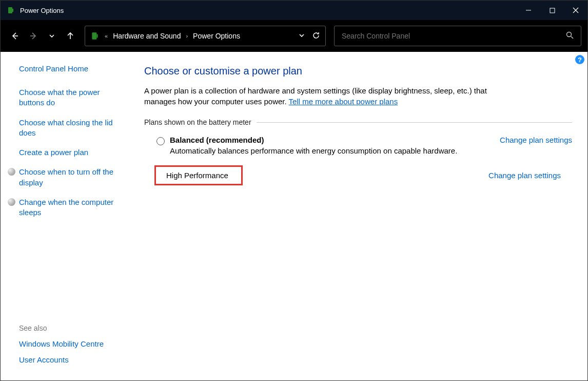 This screenshot has height=381, width=588. Describe the element at coordinates (70, 36) in the screenshot. I see `up-button` at that location.